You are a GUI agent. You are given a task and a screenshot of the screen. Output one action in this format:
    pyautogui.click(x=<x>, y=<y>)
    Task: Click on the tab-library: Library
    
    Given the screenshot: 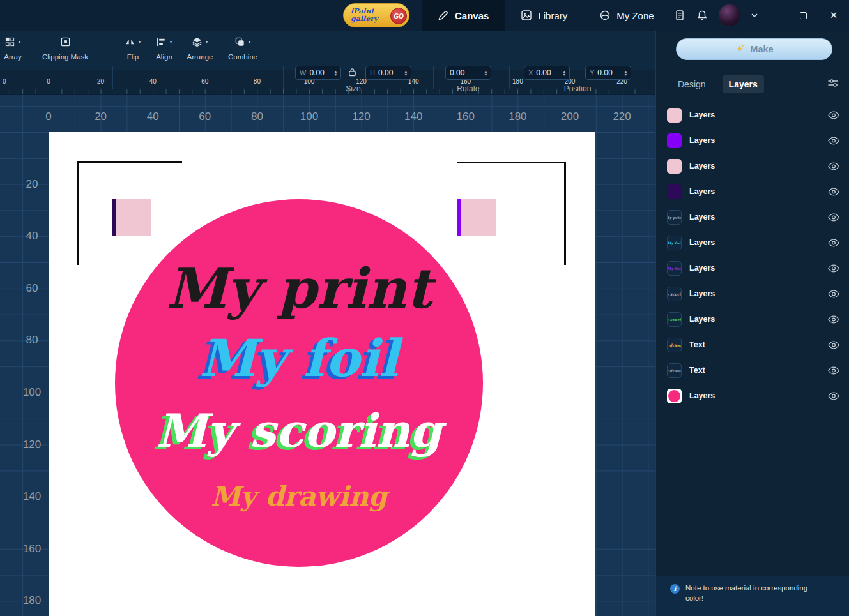 What is the action you would take?
    pyautogui.click(x=544, y=15)
    